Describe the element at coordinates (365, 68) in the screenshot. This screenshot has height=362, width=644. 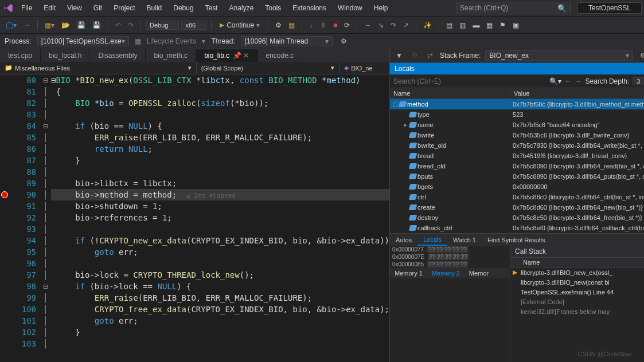
I see `nav-member: ◈BIO_ne` at that location.